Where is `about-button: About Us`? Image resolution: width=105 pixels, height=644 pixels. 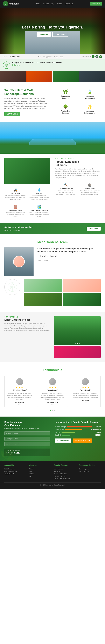 about-button: About Us is located at coordinates (44, 34).